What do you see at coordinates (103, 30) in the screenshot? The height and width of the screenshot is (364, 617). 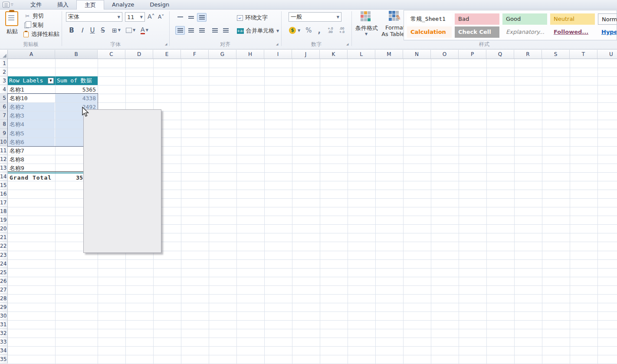 I see `strikethrough-button: S` at bounding box center [103, 30].